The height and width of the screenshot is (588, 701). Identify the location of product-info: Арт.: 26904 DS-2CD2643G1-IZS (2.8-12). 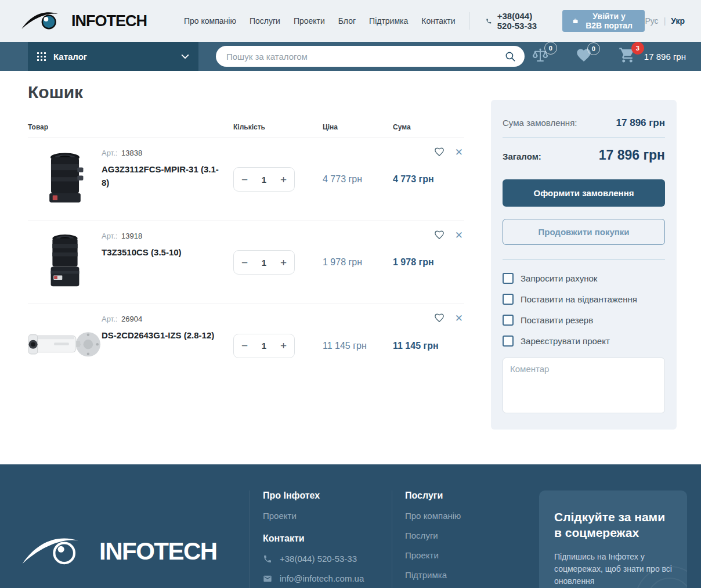
(167, 323).